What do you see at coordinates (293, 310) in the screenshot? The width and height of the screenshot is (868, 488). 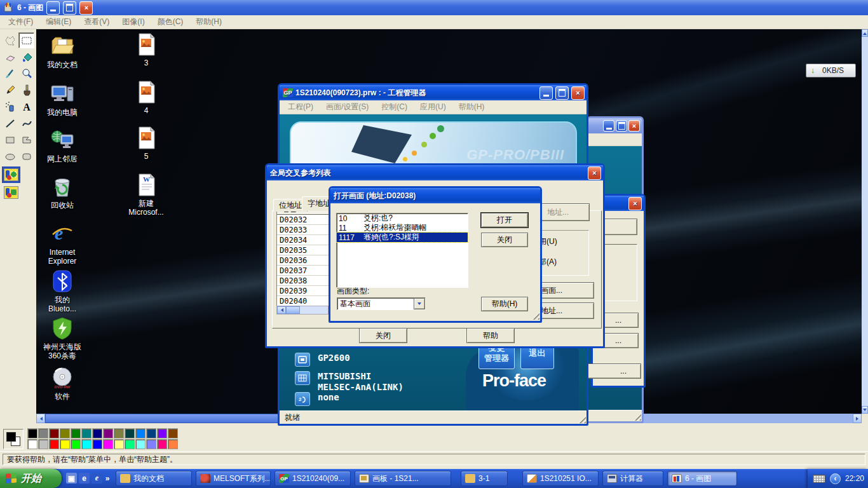 I see `scroll-thumb` at bounding box center [293, 310].